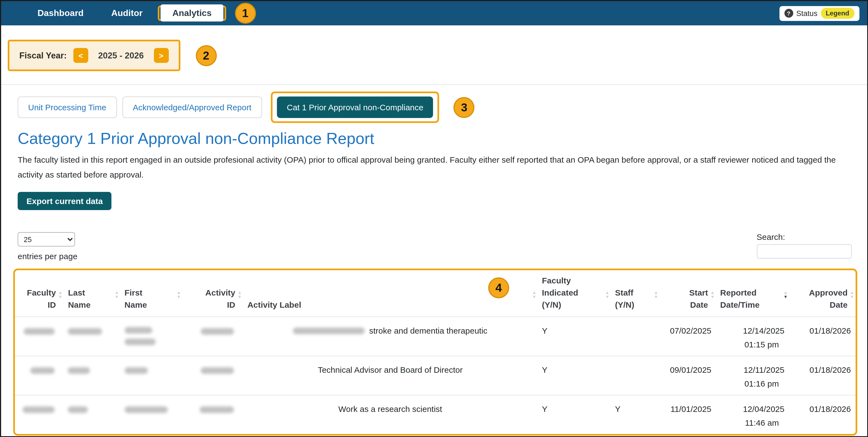  I want to click on activity-label-cell: stroke and dementia therapeutic, so click(390, 336).